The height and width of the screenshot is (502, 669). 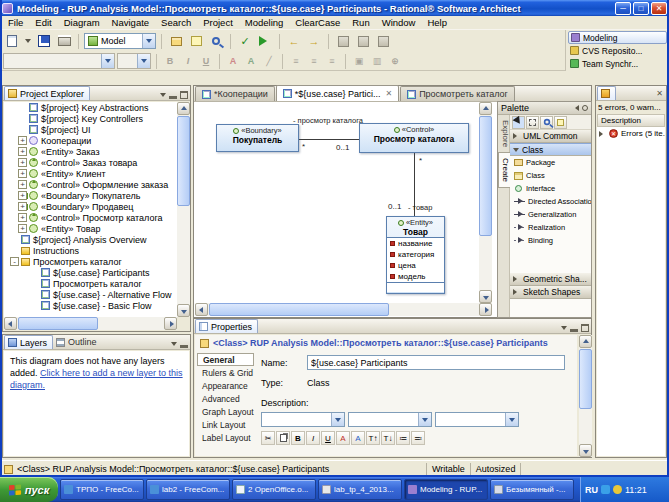 What do you see at coordinates (606, 93) in the screenshot?
I see `tab-problems` at bounding box center [606, 93].